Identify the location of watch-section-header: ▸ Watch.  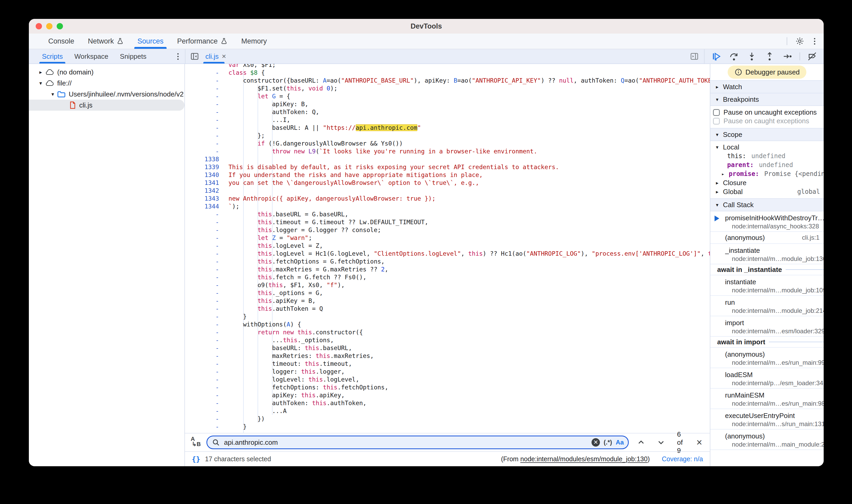
(767, 87).